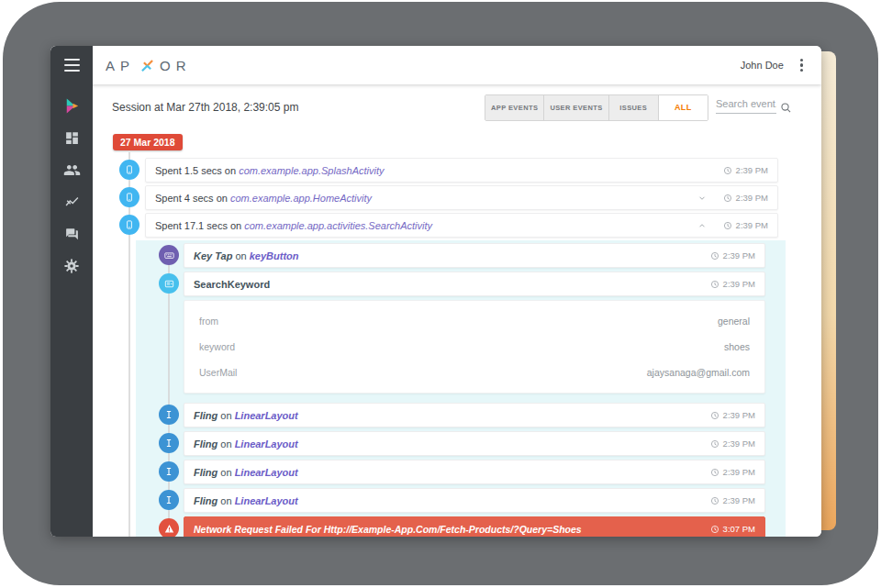  Describe the element at coordinates (746, 105) in the screenshot. I see `search-input` at that location.